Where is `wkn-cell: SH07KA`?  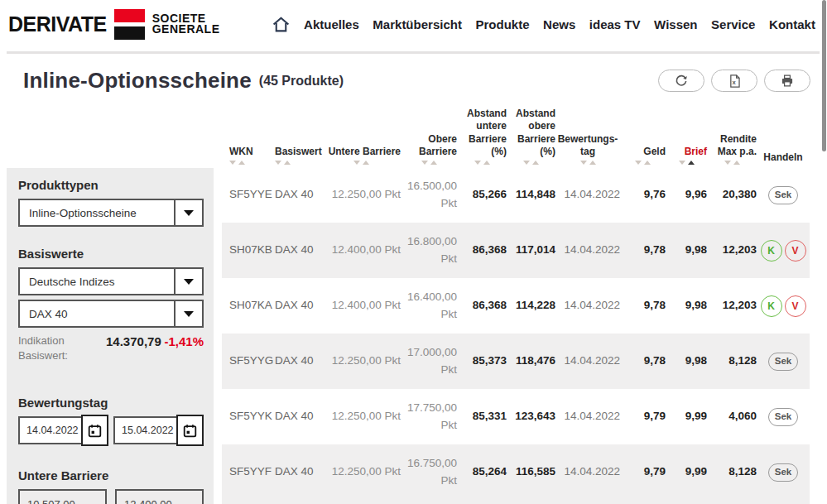 wkn-cell: SH07KA is located at coordinates (245, 305).